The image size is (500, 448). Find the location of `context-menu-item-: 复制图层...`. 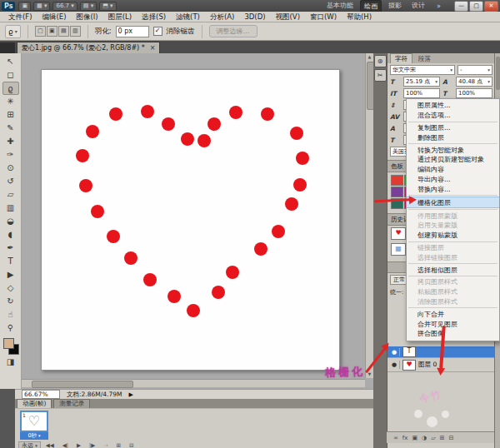

context-menu-item-: 复制图层... is located at coordinates (453, 128).